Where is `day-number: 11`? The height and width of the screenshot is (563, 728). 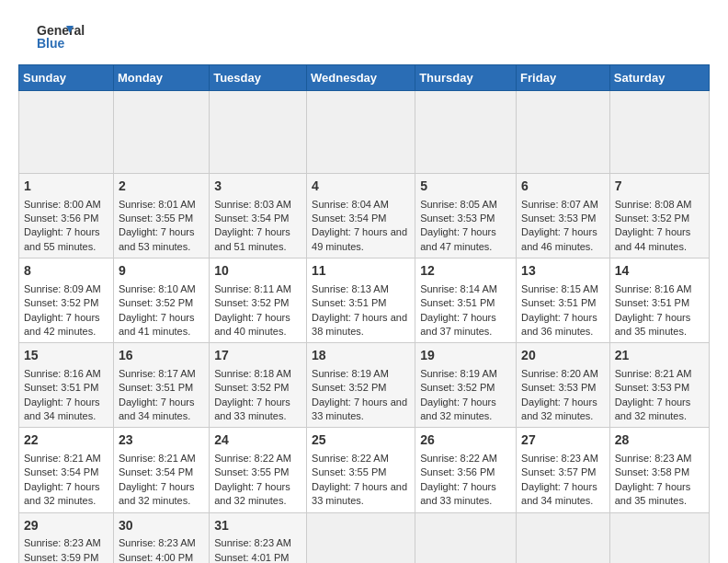 day-number: 11 is located at coordinates (360, 271).